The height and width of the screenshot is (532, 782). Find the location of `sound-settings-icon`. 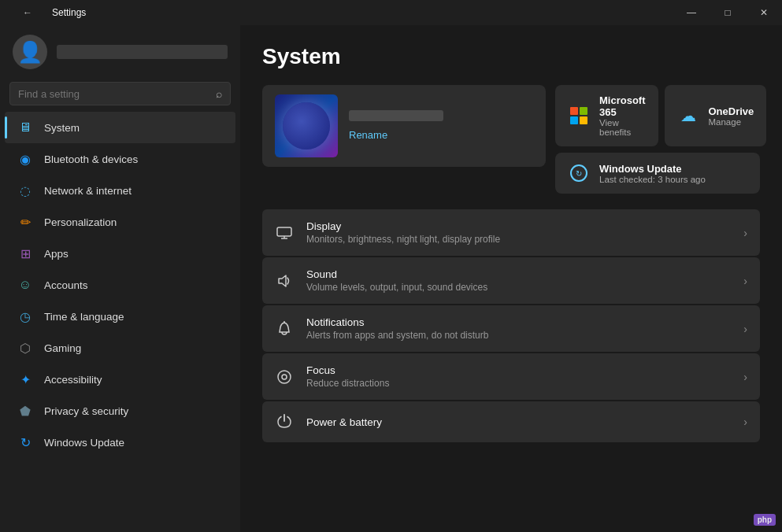

sound-settings-icon is located at coordinates (284, 281).